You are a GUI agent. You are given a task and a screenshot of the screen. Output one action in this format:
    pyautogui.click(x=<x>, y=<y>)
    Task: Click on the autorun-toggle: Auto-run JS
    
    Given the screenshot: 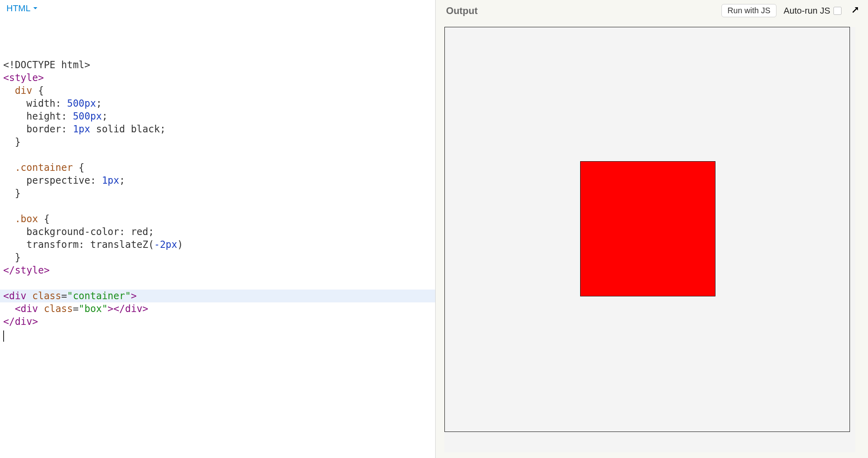 What is the action you would take?
    pyautogui.click(x=813, y=11)
    